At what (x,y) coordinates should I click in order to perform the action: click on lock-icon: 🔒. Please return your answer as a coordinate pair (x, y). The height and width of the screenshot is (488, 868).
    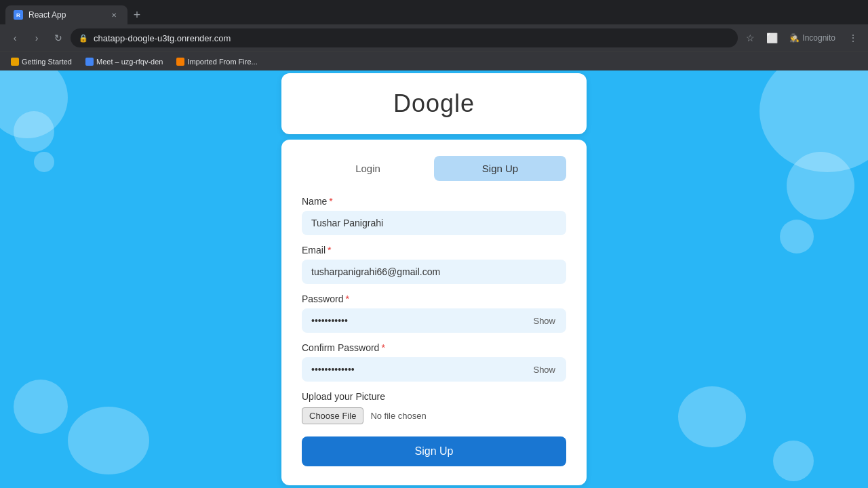
    Looking at the image, I should click on (83, 38).